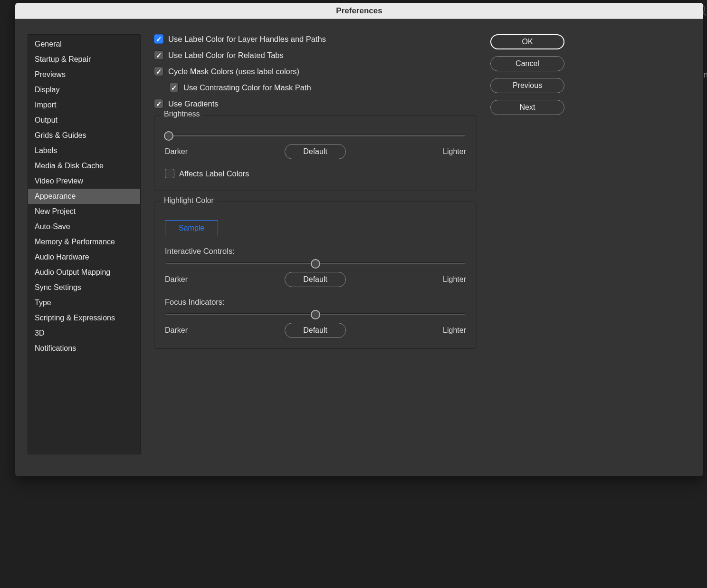 This screenshot has height=588, width=707. Describe the element at coordinates (84, 120) in the screenshot. I see `sidebar-item-output: Output` at that location.